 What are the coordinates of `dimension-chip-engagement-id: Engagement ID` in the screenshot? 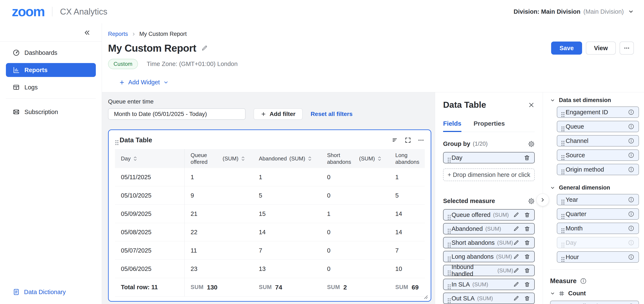 It's located at (598, 112).